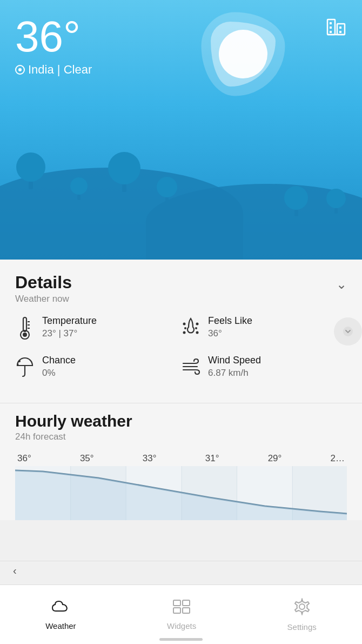 This screenshot has height=644, width=362. I want to click on hourly-subtitle: 24h forecast, so click(181, 437).